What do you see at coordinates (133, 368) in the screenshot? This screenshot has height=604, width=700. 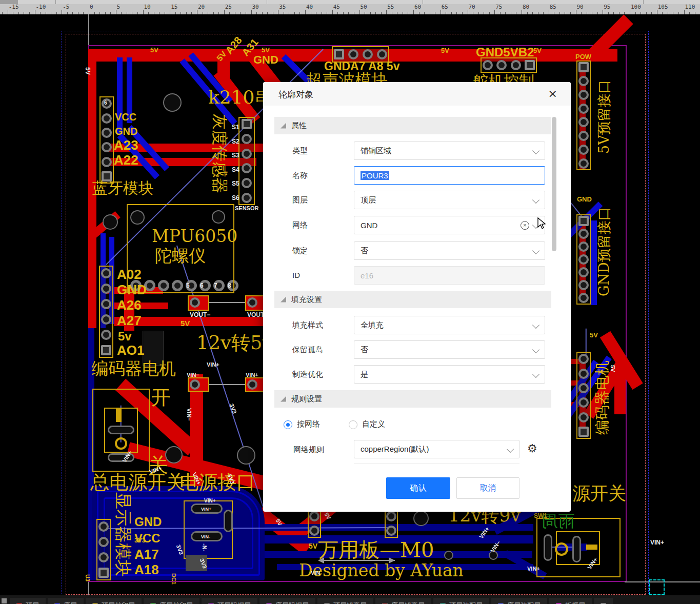 I see `silkscreen-label: 编码器电机` at bounding box center [133, 368].